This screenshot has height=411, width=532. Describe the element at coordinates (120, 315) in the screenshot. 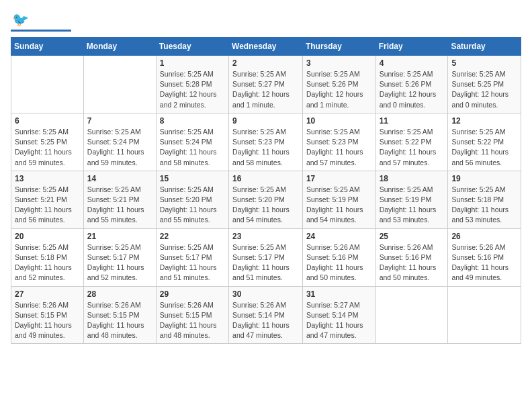

I see `calendar-cell: 28Sunrise: 5:26 AM Sunset: 5:15 PM Dayli…` at that location.